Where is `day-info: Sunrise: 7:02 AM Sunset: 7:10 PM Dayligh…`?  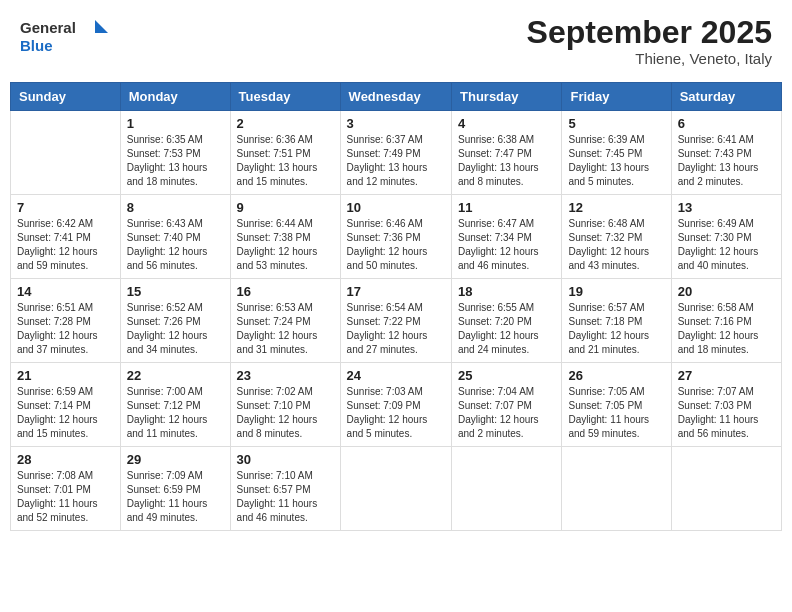 day-info: Sunrise: 7:02 AM Sunset: 7:10 PM Dayligh… is located at coordinates (286, 413).